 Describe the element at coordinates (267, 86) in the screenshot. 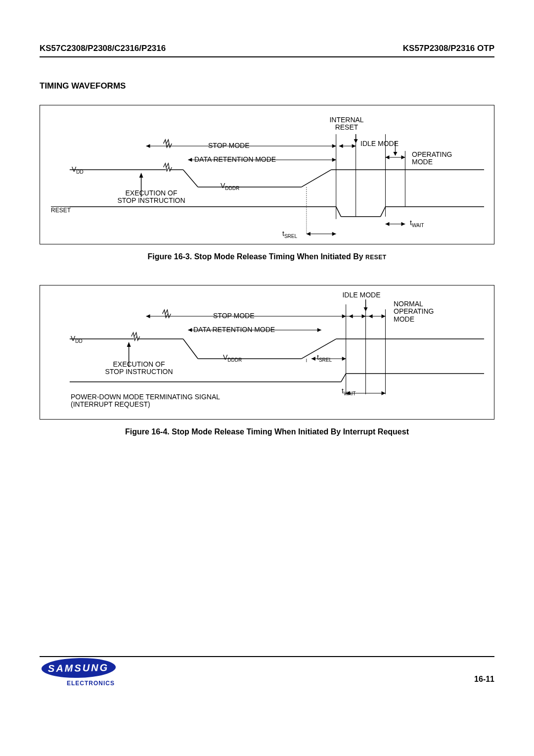

I see `section-title: TIMING WAVEFORMS` at that location.